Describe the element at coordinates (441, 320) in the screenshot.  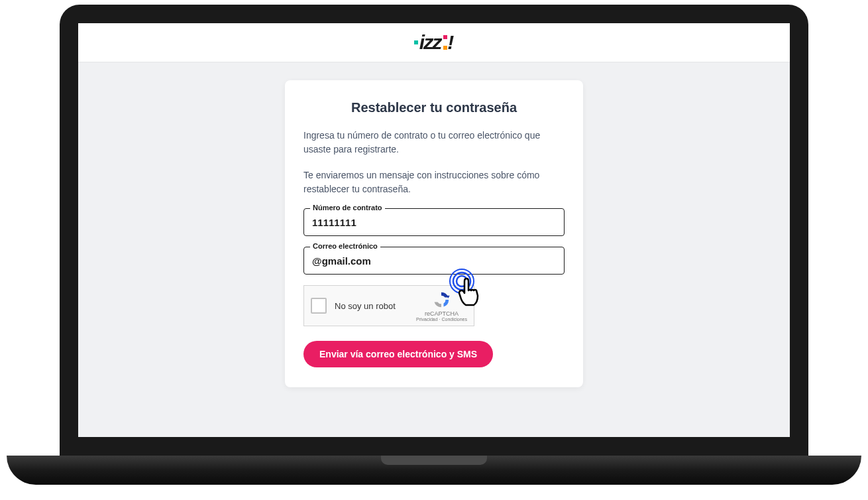
I see `recaptcha-terms: Privacidad · Condiciones` at that location.